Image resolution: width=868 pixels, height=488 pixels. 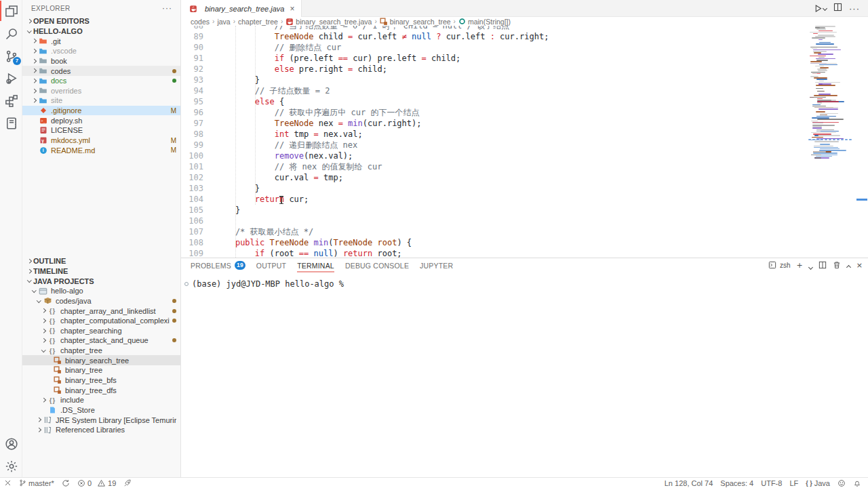 What do you see at coordinates (200, 22) in the screenshot?
I see `breadcrumb-item-codes: codes` at bounding box center [200, 22].